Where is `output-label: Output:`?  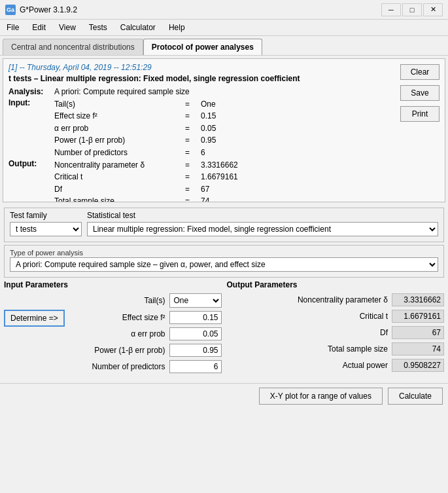
output-label: Output: is located at coordinates (31, 181).